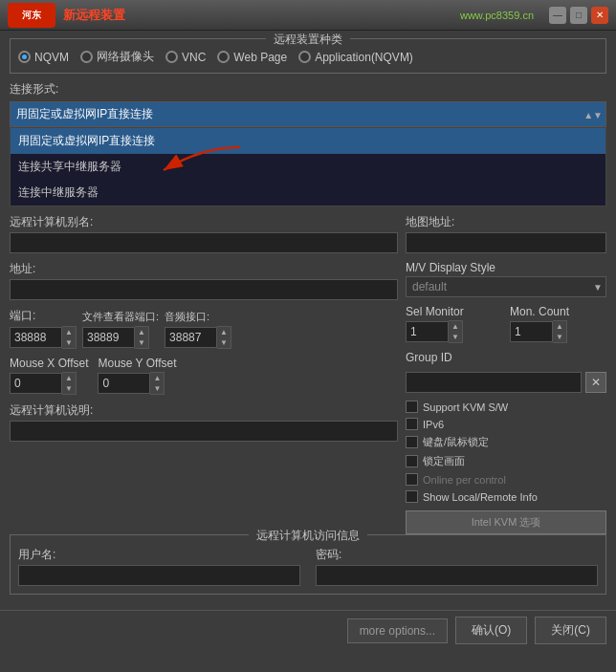 The height and width of the screenshot is (672, 616). What do you see at coordinates (262, 15) in the screenshot?
I see `app-title: 新远程装置` at bounding box center [262, 15].